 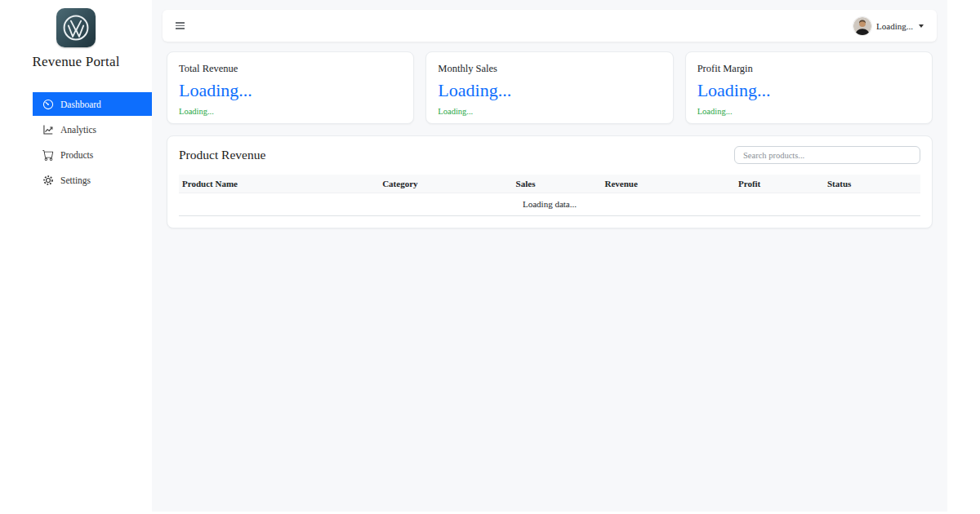 I want to click on column-revenue: Revenue, so click(x=668, y=184).